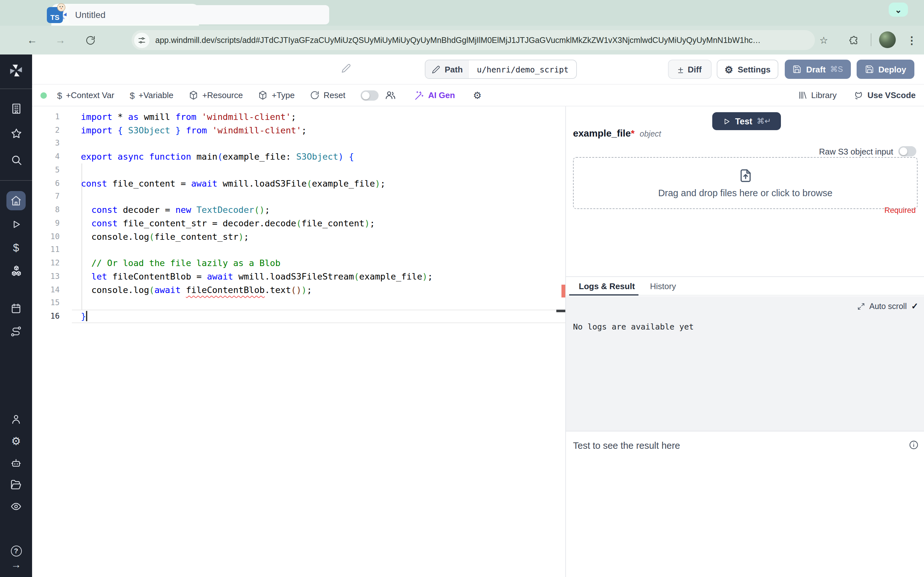 The width and height of the screenshot is (924, 577). What do you see at coordinates (914, 445) in the screenshot?
I see `info-icon` at bounding box center [914, 445].